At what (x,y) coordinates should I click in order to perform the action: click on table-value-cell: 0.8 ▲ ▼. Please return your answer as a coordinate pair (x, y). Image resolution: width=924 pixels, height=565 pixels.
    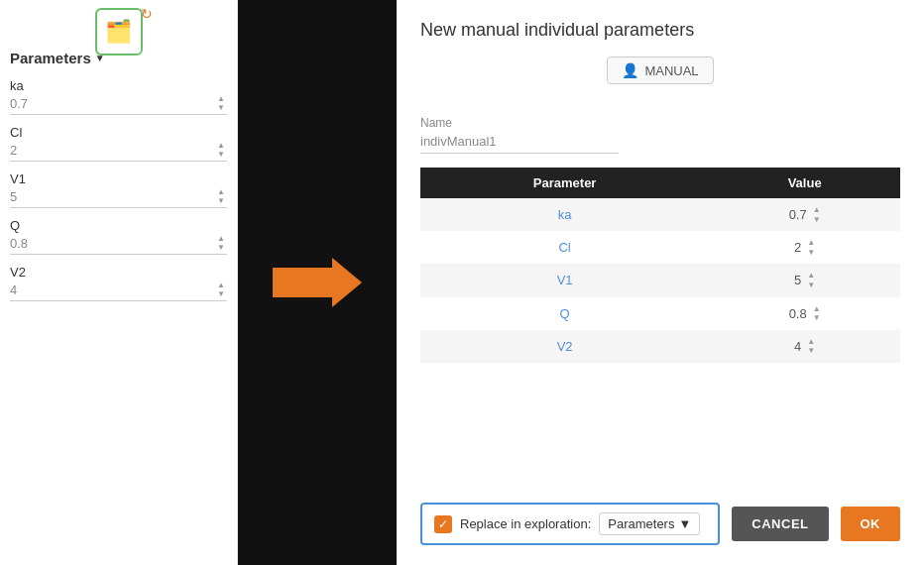
    Looking at the image, I should click on (805, 313).